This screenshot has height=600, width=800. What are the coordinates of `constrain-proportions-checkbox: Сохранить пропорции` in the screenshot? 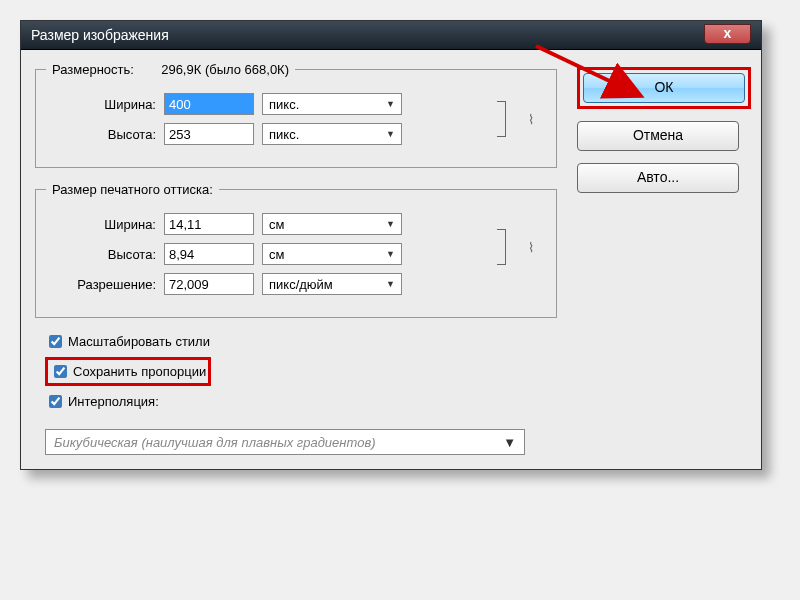 It's located at (128, 372).